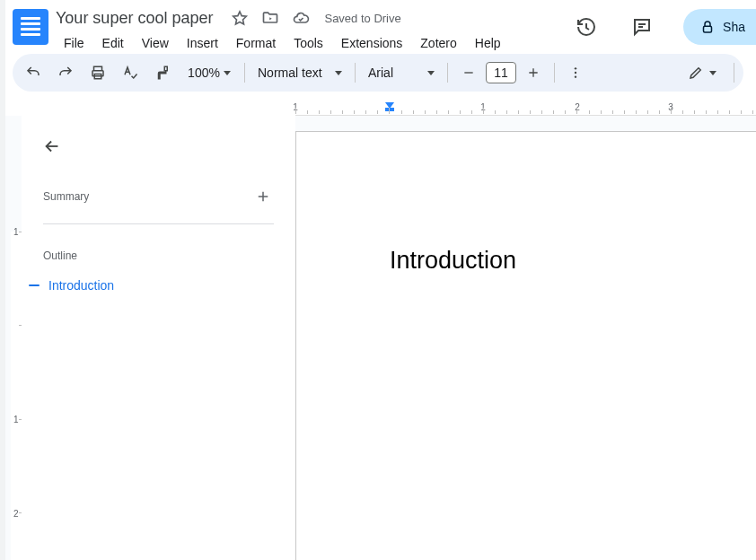 The height and width of the screenshot is (560, 756). What do you see at coordinates (98, 73) in the screenshot?
I see `print-button` at bounding box center [98, 73].